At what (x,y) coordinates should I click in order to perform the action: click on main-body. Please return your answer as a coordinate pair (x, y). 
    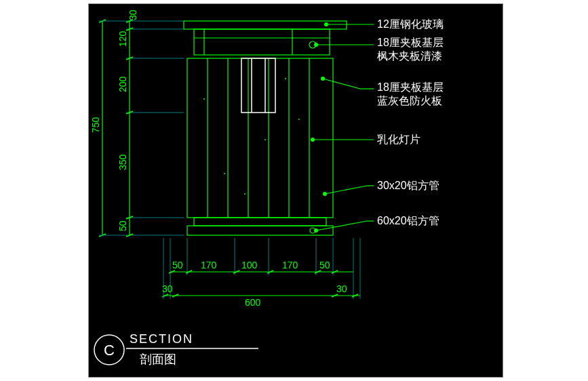
    Looking at the image, I should click on (260, 138).